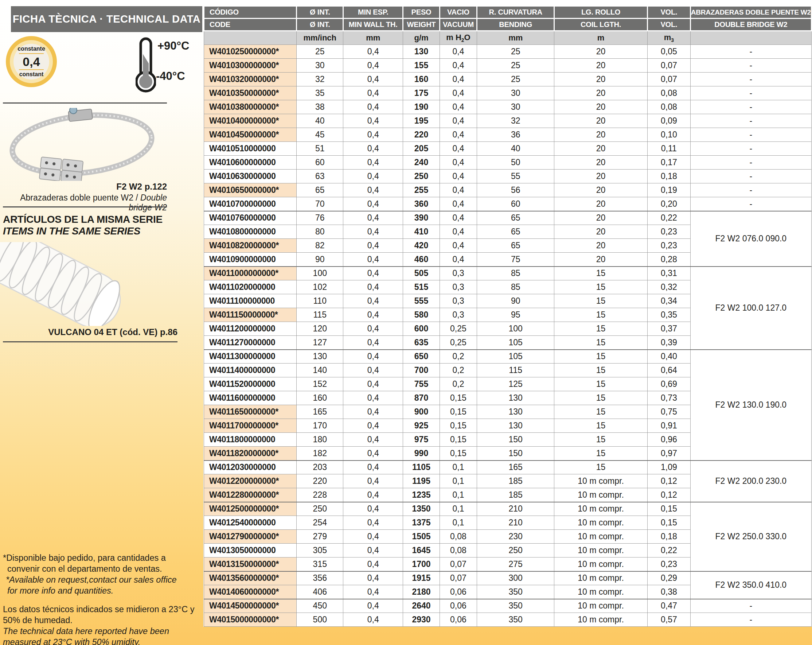  Describe the element at coordinates (458, 315) in the screenshot. I see `cell-vacuum: 0,3` at that location.